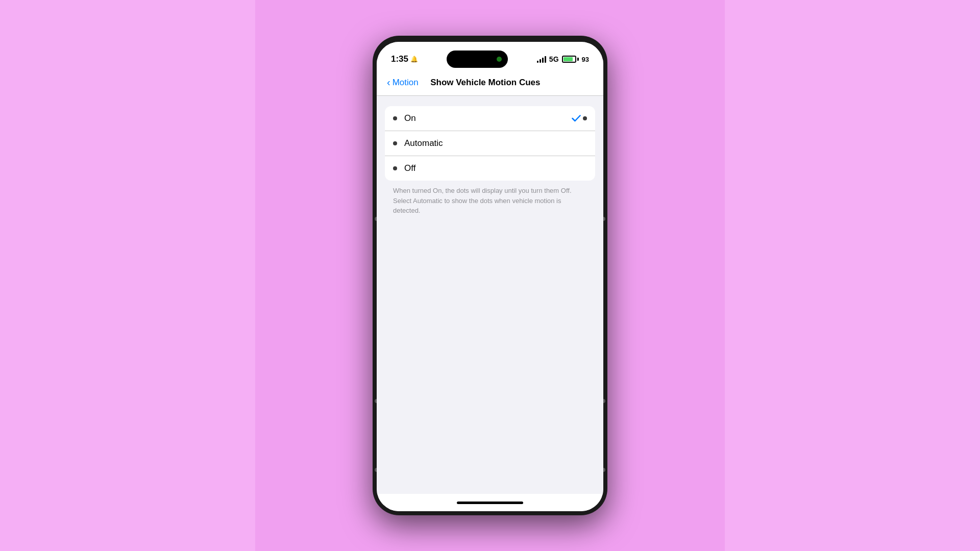  Describe the element at coordinates (490, 143) in the screenshot. I see `options-group: On Automatic Off` at that location.